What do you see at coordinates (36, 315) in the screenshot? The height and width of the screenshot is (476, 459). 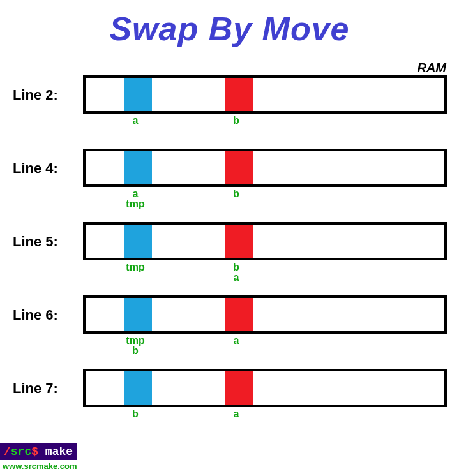 I see `line-label: Line 6:` at bounding box center [36, 315].